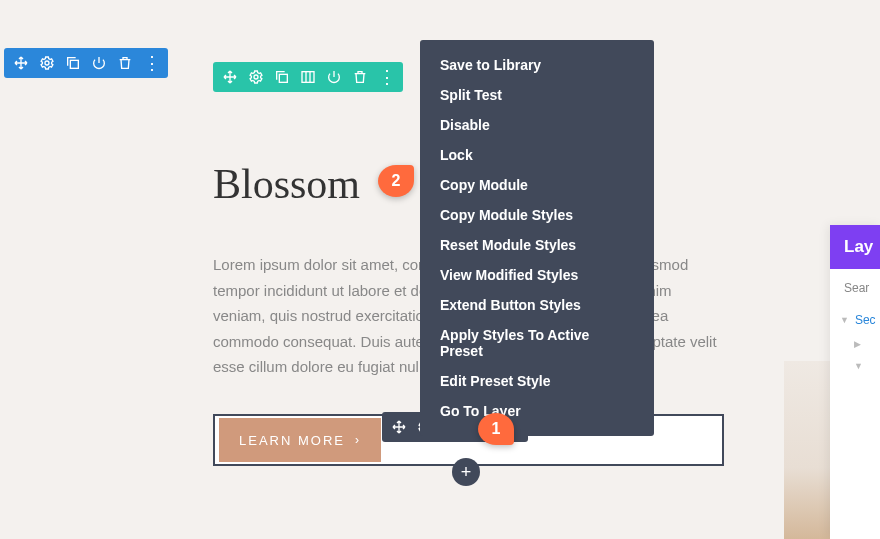 This screenshot has height=539, width=880. I want to click on panel-row: ▼, so click(855, 366).